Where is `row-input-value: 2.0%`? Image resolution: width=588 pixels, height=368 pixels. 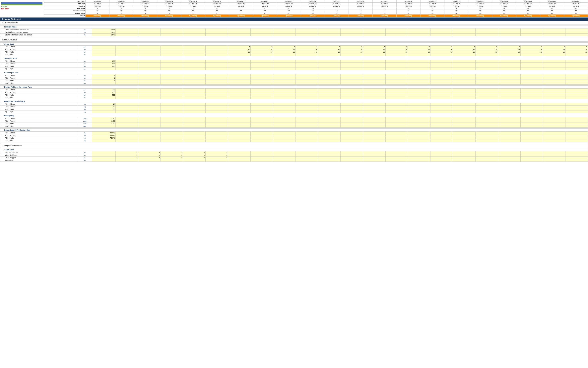
row-input-value: 2.0% is located at coordinates (104, 32).